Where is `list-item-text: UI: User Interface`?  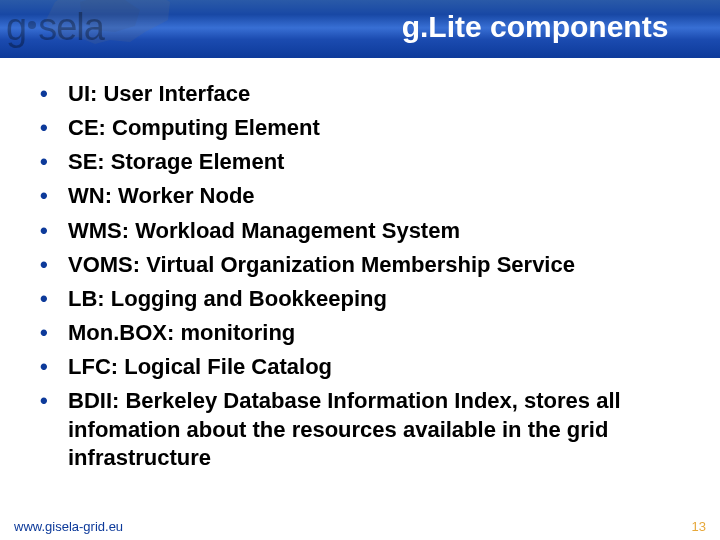
list-item-text: UI: User Interface is located at coordinates (379, 94).